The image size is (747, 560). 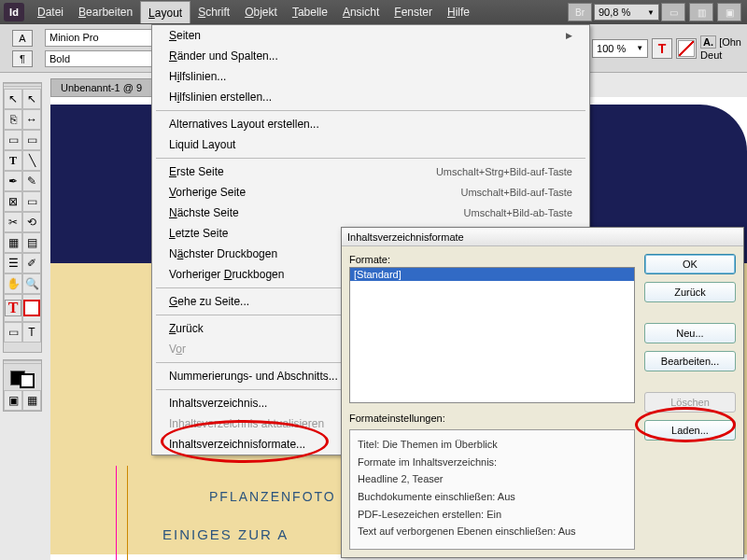 I want to click on menu-item-seiten: Seiten▶, so click(x=371, y=35).